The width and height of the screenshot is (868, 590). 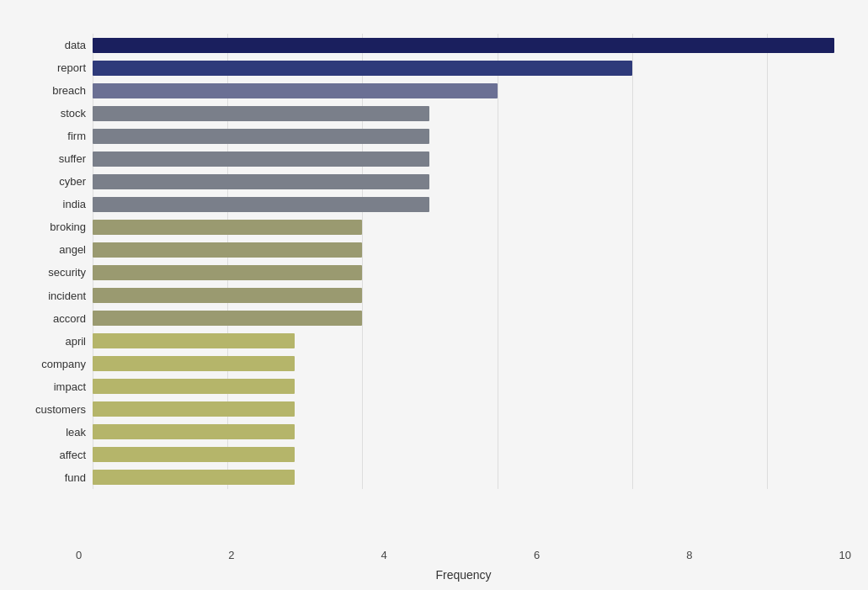 What do you see at coordinates (51, 433) in the screenshot?
I see `y-label: leak` at bounding box center [51, 433].